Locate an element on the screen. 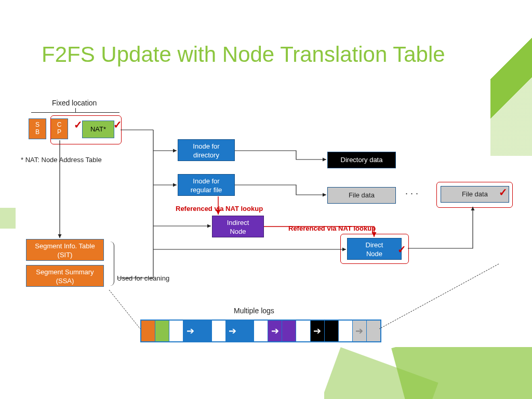 Image resolution: width=532 pixels, height=399 pixels. sb-box: S B is located at coordinates (37, 129).